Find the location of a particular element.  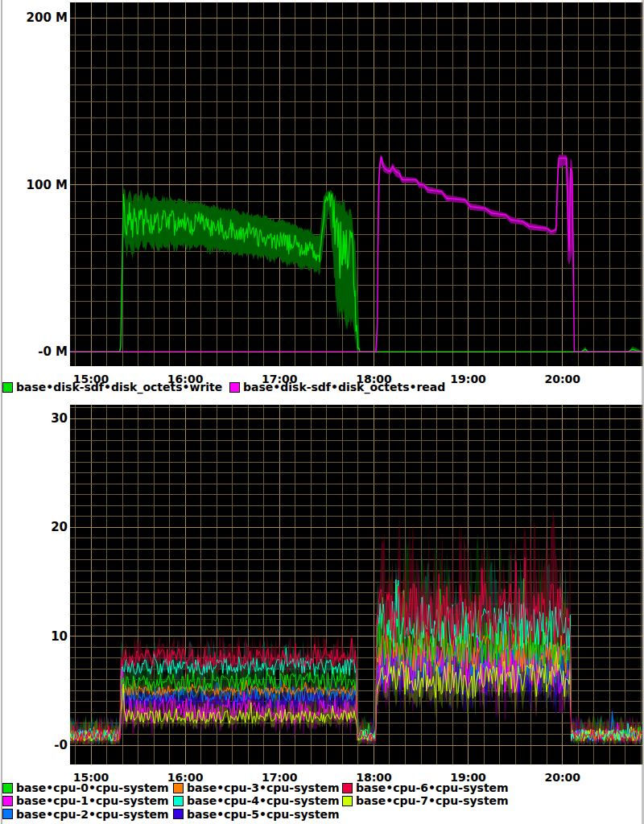

legend-label: base•cpu-7•cpu-system is located at coordinates (432, 801).